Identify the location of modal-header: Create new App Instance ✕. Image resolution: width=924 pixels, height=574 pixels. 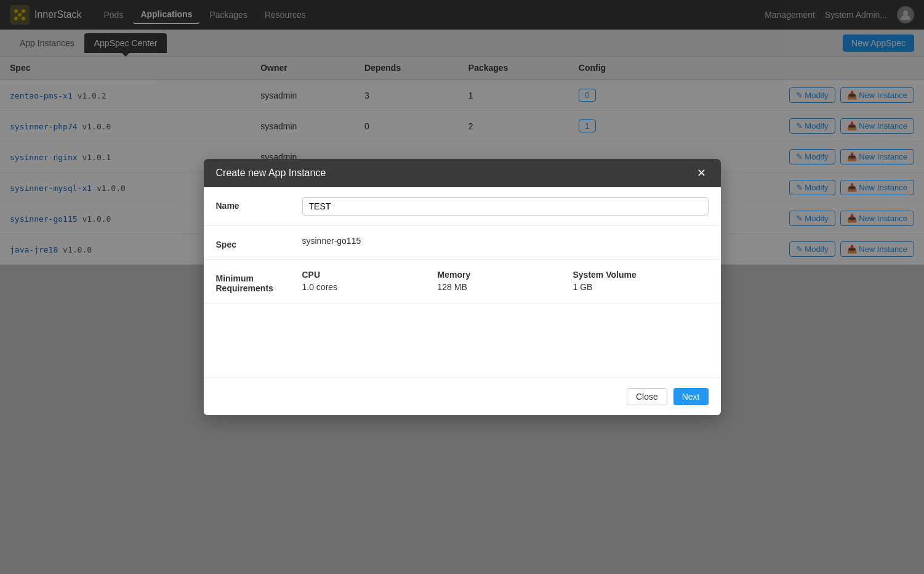
(462, 173).